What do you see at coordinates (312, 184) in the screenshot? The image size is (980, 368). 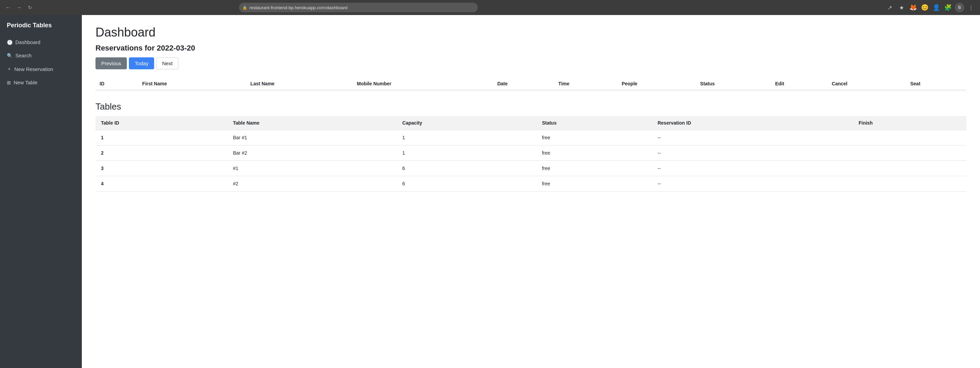 I see `table-cell-3-1: #2` at bounding box center [312, 184].